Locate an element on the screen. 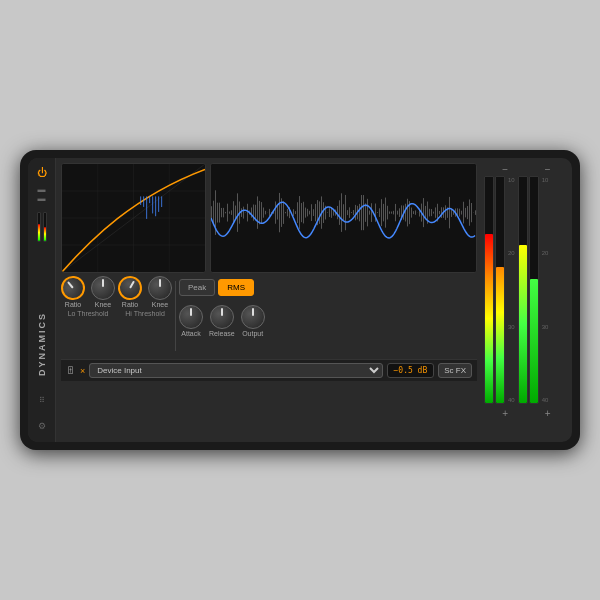 This screenshot has height=600, width=600. lo-threshold-group: Ratio Knee Lo Threshold is located at coordinates (88, 296).